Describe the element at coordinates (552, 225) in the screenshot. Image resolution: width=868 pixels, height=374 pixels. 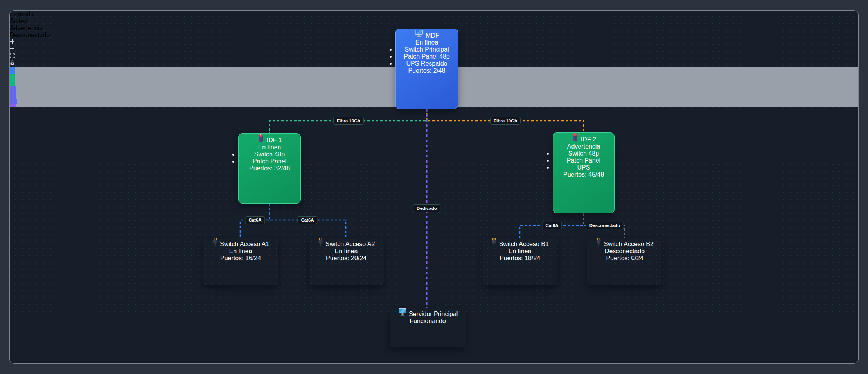
I see `edge-label-cat6a-b1: Cat6A` at that location.